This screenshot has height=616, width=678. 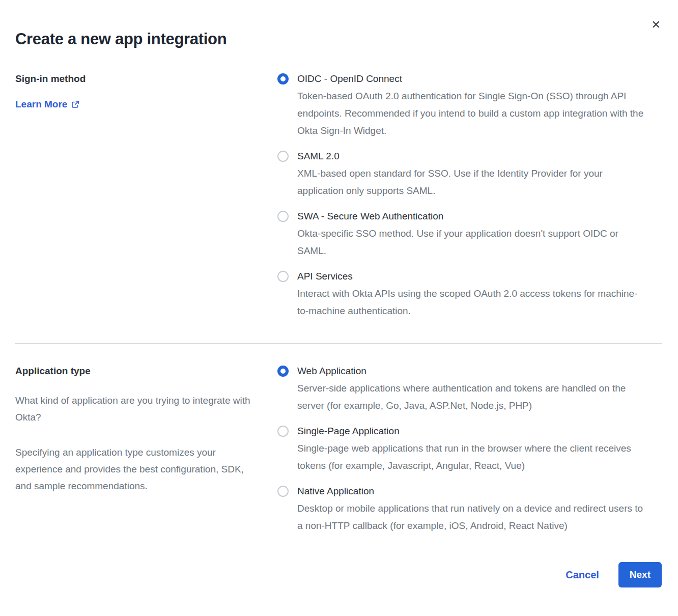 I want to click on learn-more-link: Learn More, so click(x=47, y=104).